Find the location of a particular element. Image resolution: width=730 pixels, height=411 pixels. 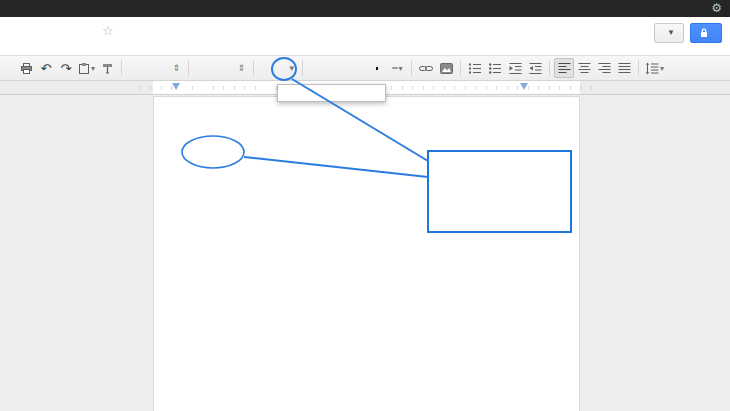

underline-button is located at coordinates (357, 68).